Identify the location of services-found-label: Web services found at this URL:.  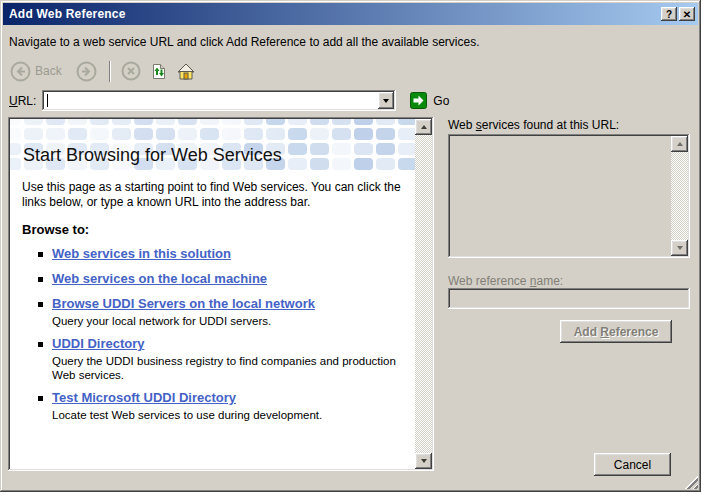
(534, 125).